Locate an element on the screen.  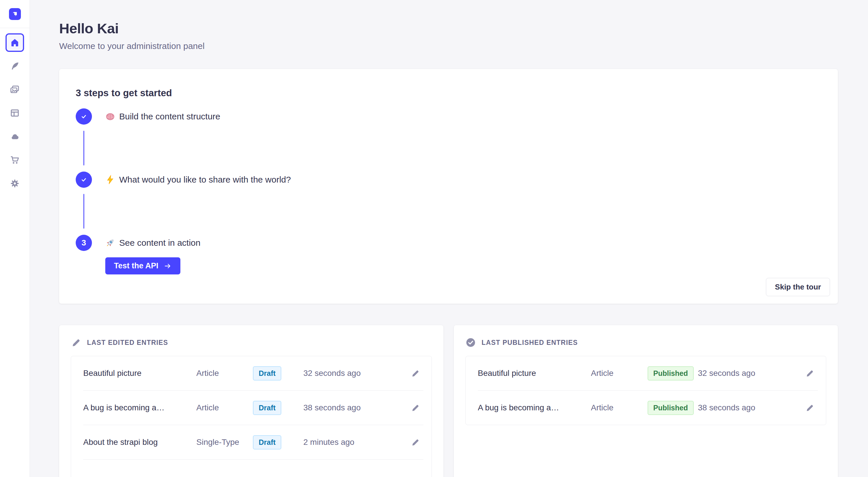
step-label: What would you like to share with the wo… is located at coordinates (198, 180).